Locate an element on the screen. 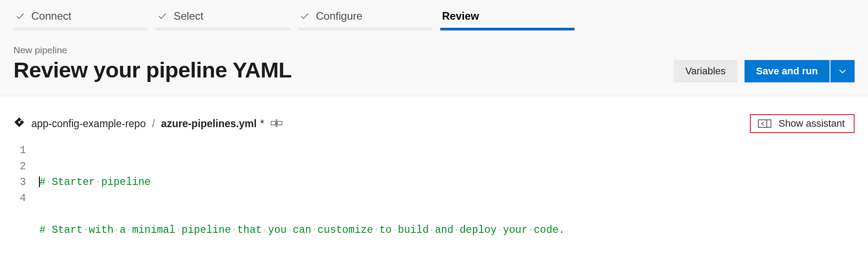 The width and height of the screenshot is (868, 253). save-and-run-dropdown is located at coordinates (842, 71).